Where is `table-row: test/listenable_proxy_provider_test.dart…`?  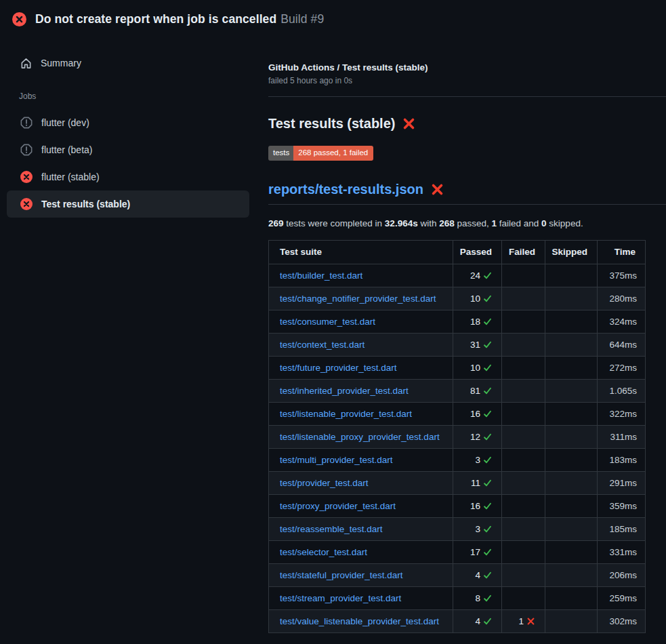
table-row: test/listenable_proxy_provider_test.dart… is located at coordinates (457, 437).